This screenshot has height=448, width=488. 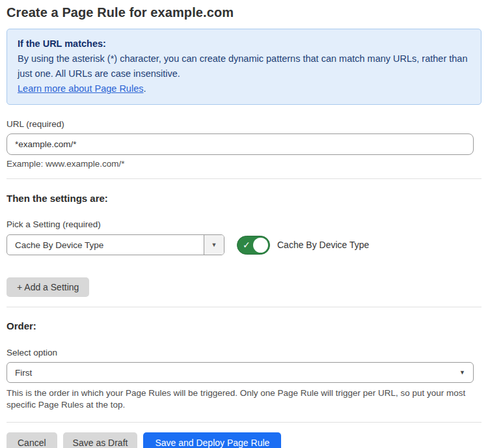 What do you see at coordinates (244, 224) in the screenshot?
I see `setting-picker-label: Pick a Setting (required)` at bounding box center [244, 224].